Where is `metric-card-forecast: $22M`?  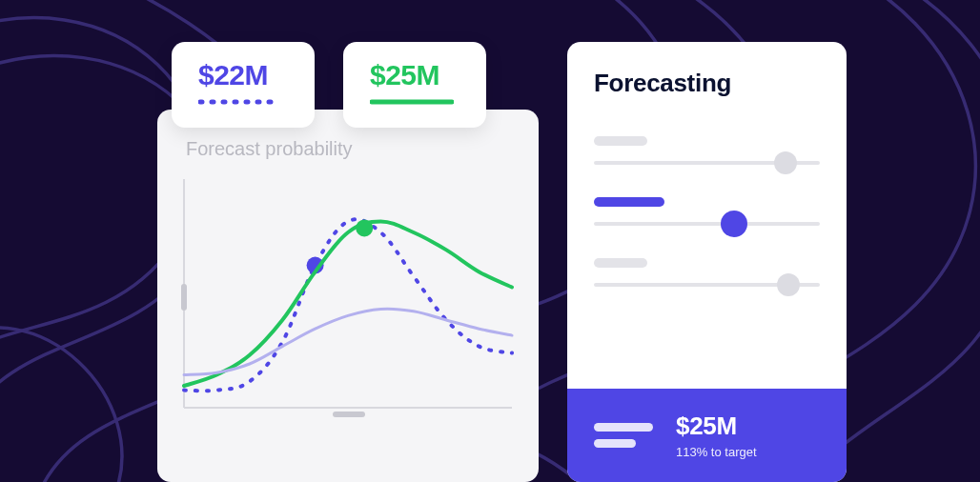 metric-card-forecast: $22M is located at coordinates (243, 85).